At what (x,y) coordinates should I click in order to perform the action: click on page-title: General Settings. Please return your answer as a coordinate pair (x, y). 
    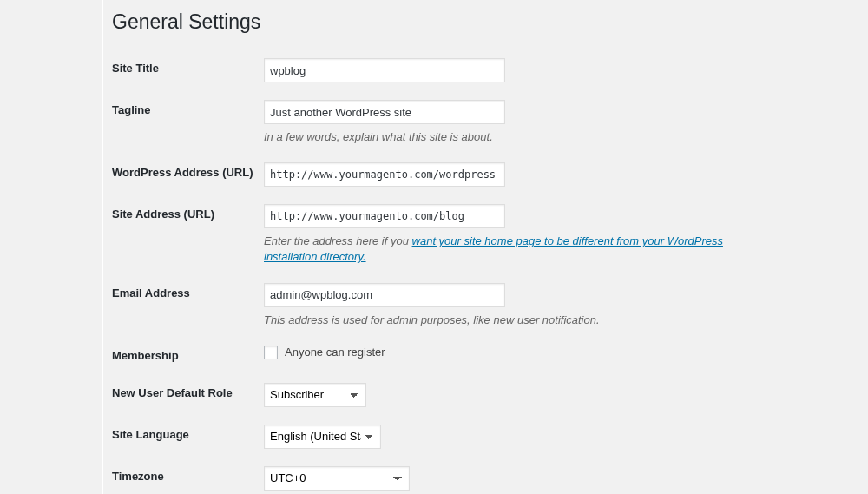
    Looking at the image, I should click on (439, 19).